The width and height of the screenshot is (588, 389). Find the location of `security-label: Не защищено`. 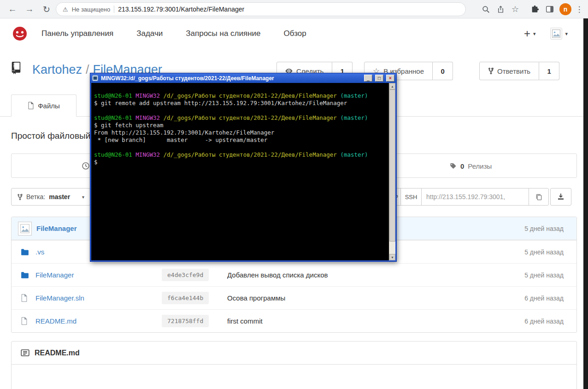

security-label: Не защищено is located at coordinates (91, 9).